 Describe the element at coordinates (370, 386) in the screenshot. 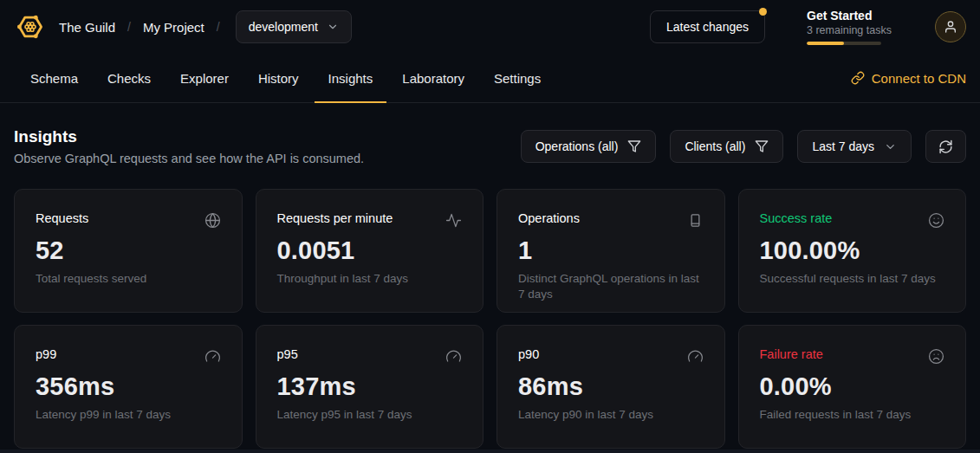

I see `metric-card-p95: p95137msLatency p95 in last 7 days` at that location.